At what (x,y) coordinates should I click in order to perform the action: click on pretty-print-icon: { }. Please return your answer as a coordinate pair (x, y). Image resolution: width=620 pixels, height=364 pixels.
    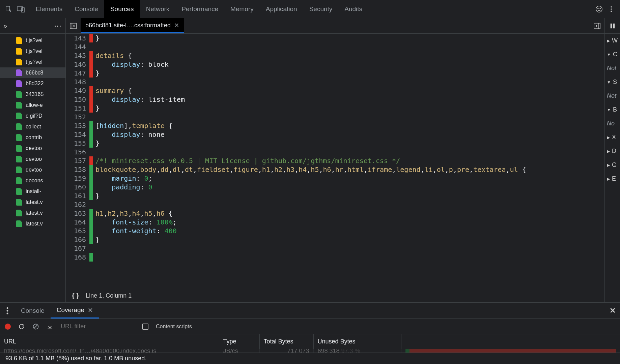
    Looking at the image, I should click on (76, 296).